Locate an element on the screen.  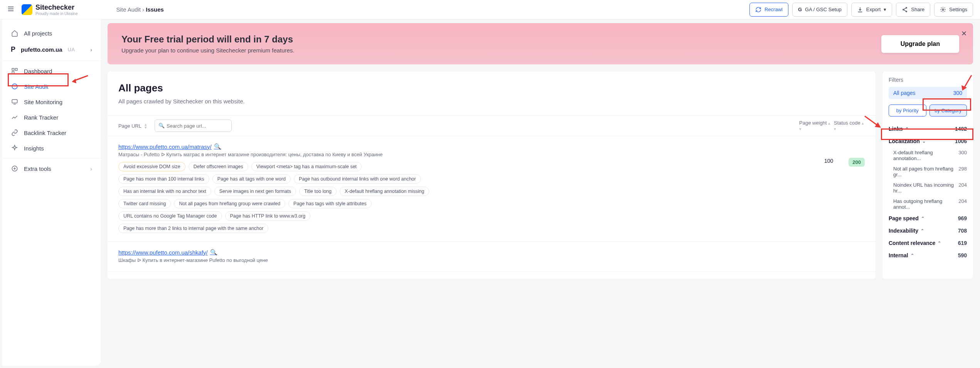
filter-all-pages: All pages 300 is located at coordinates (928, 93).